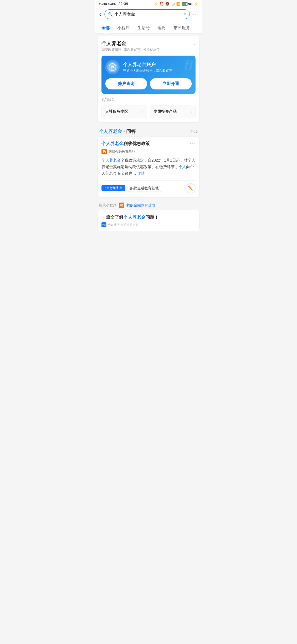 Image resolution: width=297 pixels, height=644 pixels. What do you see at coordinates (148, 71) in the screenshot?
I see `banner-subtitle: 开通个人养老金账户，享税收优惠` at bounding box center [148, 71].